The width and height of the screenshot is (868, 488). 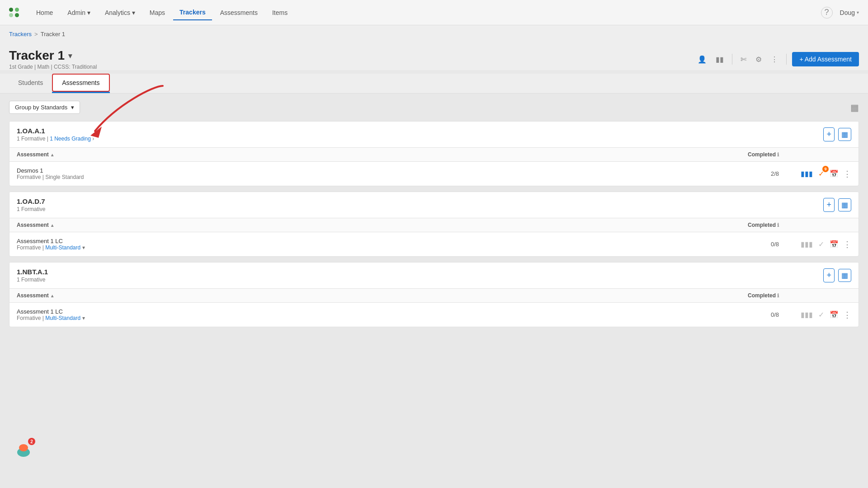 I want to click on filter-bar: Group by Standards ▾ ▦, so click(x=434, y=108).